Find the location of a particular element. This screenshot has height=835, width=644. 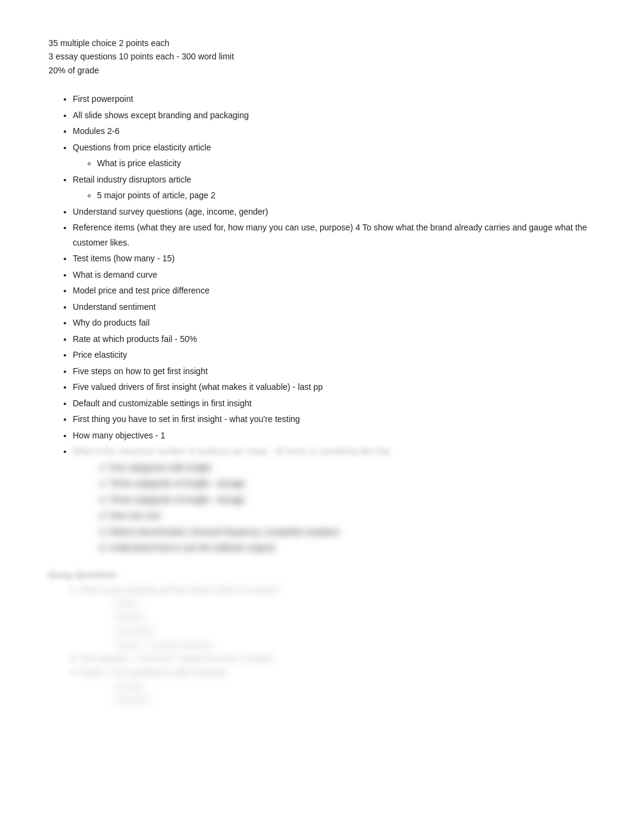

list-item-blurred: What is the maximum number of products p… is located at coordinates (334, 500).